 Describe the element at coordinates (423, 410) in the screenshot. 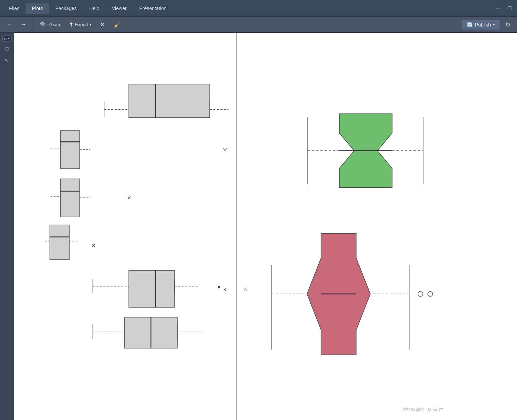

I see `svg-text: CSDN @CL_Meng77` at that location.